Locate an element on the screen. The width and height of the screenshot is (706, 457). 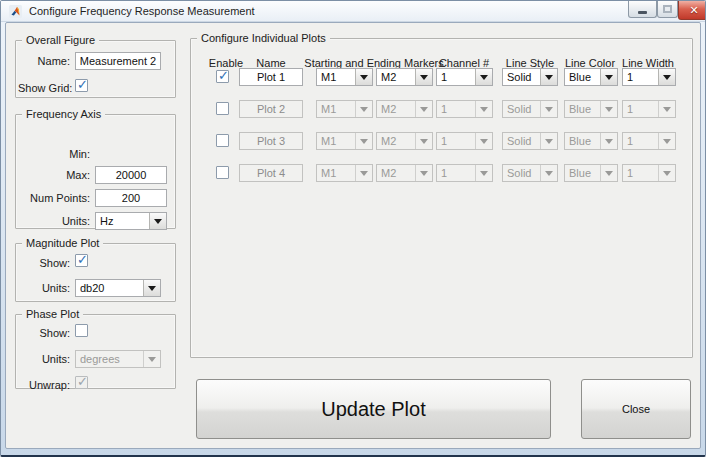
maximize-icon is located at coordinates (668, 9).